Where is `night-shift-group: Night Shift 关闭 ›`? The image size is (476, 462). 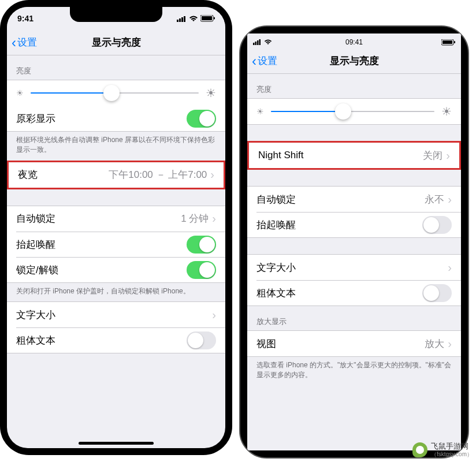 night-shift-group: Night Shift 关闭 › is located at coordinates (354, 155).